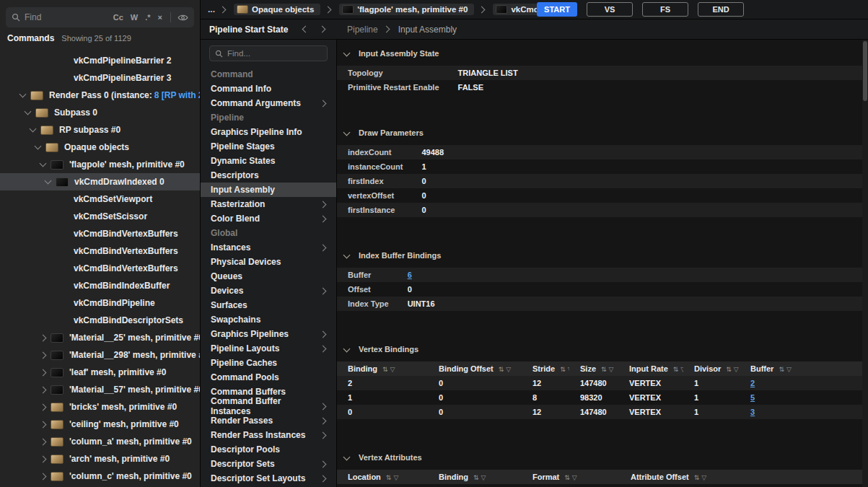 This screenshot has width=868, height=487. What do you see at coordinates (268, 247) in the screenshot?
I see `nav-item-instances: Instances` at bounding box center [268, 247].